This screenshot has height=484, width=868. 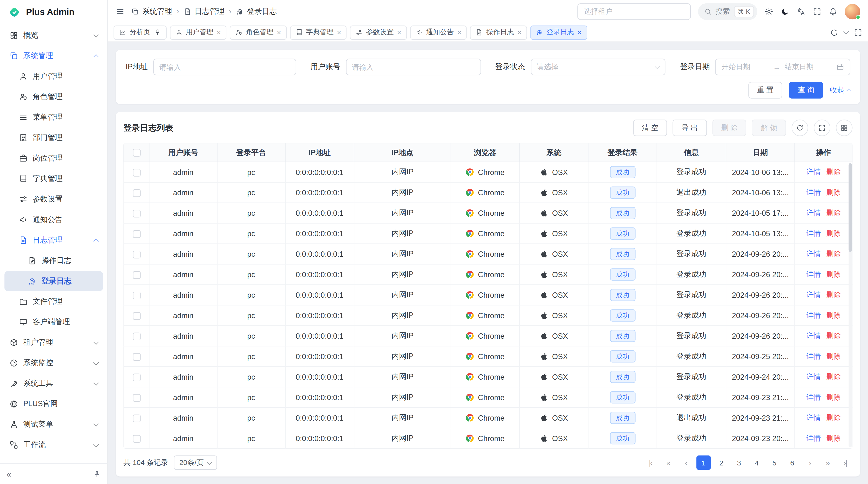 What do you see at coordinates (136, 153) in the screenshot?
I see `select-all-checkbox` at bounding box center [136, 153].